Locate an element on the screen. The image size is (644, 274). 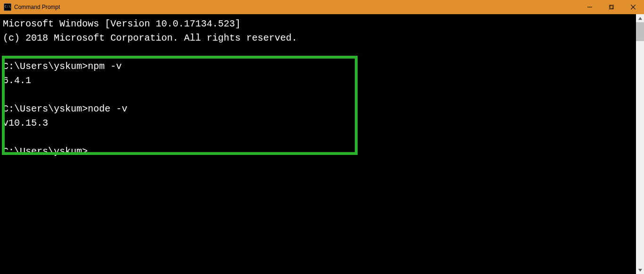
maximize-button is located at coordinates (611, 7).